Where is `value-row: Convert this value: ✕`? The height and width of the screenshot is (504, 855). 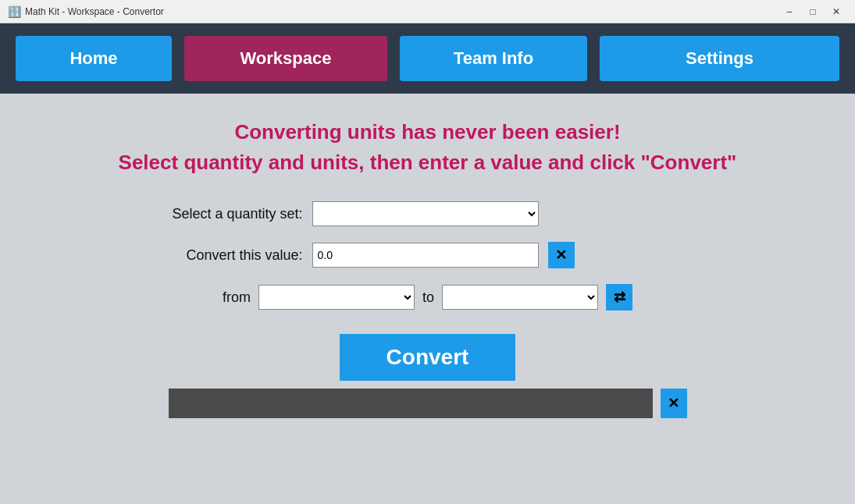
value-row: Convert this value: ✕ is located at coordinates (428, 255).